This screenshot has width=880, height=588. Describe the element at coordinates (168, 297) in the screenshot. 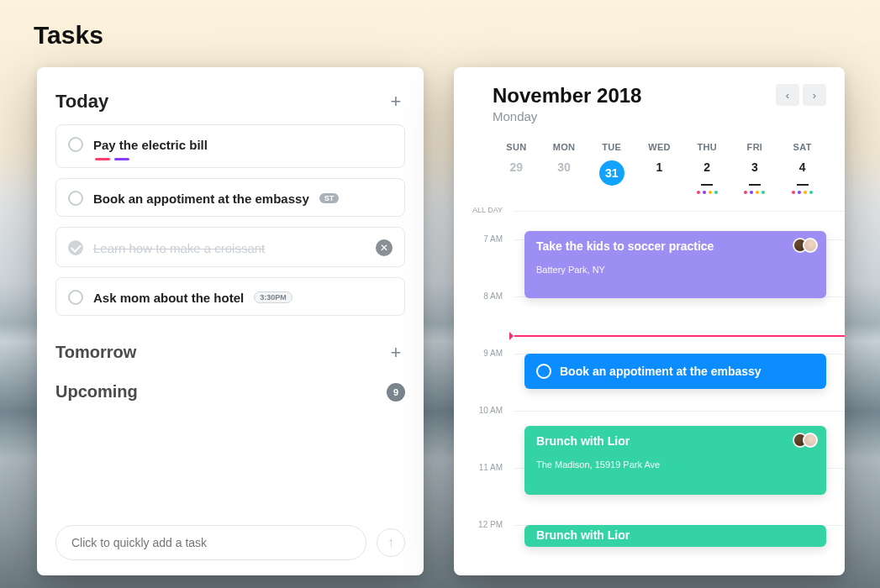

I see `task-title: Ask mom about the hotel` at that location.